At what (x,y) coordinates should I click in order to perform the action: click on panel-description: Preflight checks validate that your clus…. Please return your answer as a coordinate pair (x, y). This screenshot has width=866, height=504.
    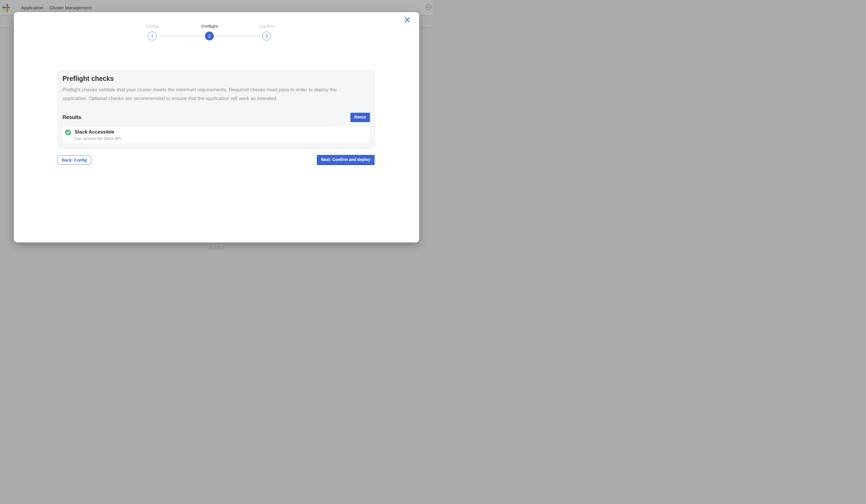
    Looking at the image, I should click on (216, 94).